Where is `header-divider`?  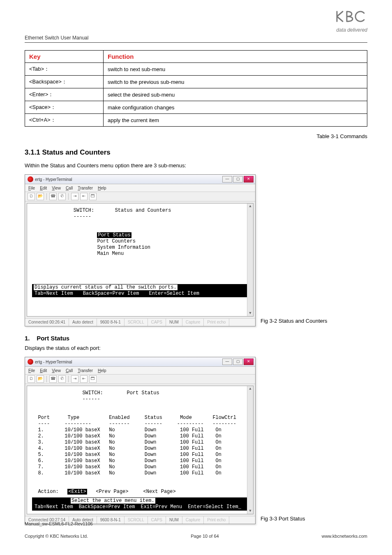 header-divider is located at coordinates (196, 43).